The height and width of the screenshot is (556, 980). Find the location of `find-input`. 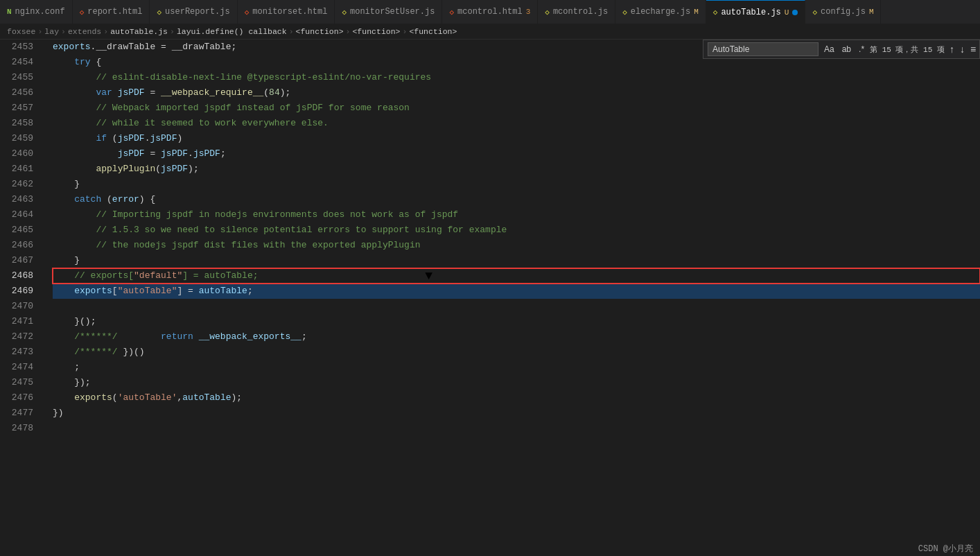

find-input is located at coordinates (763, 49).